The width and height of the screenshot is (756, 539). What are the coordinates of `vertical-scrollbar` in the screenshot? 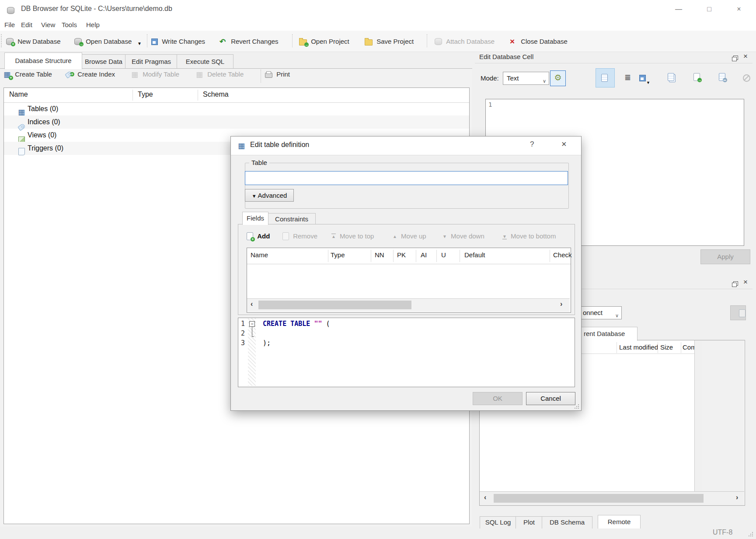 It's located at (698, 416).